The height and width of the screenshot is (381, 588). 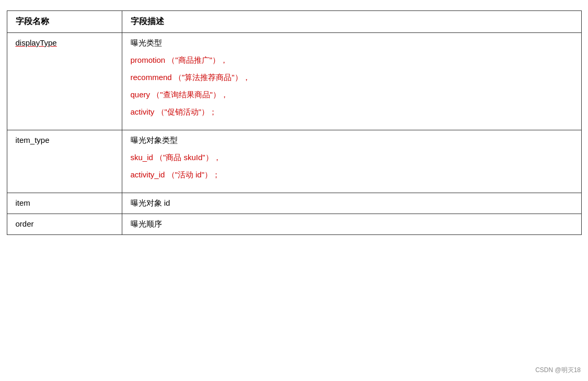 I want to click on col-header-field-name: 字段名称, so click(x=64, y=22).